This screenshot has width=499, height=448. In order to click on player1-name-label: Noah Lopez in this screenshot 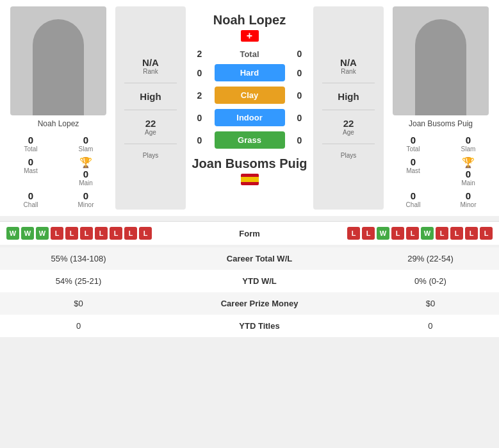, I will do `click(59, 124)`.